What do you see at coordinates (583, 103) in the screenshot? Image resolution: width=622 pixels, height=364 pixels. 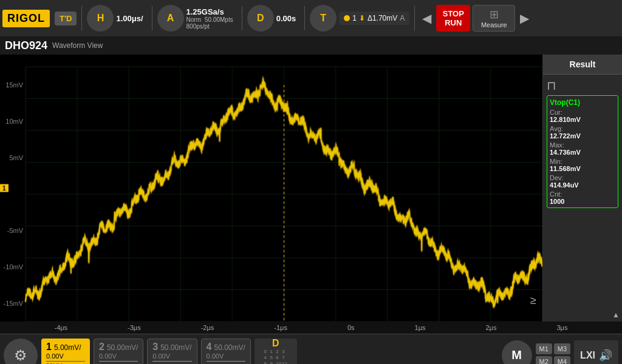 I see `vtop-label: Vtop(C1)` at bounding box center [583, 103].